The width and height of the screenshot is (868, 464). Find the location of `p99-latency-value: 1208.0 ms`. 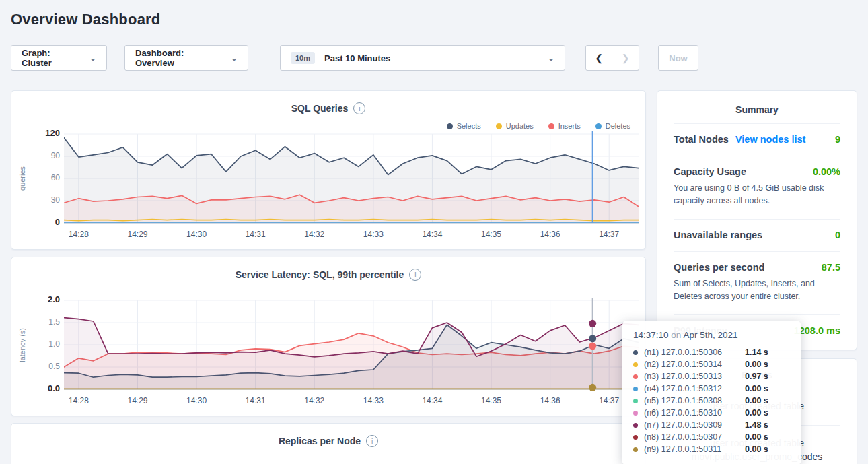

p99-latency-value: 1208.0 ms is located at coordinates (817, 331).